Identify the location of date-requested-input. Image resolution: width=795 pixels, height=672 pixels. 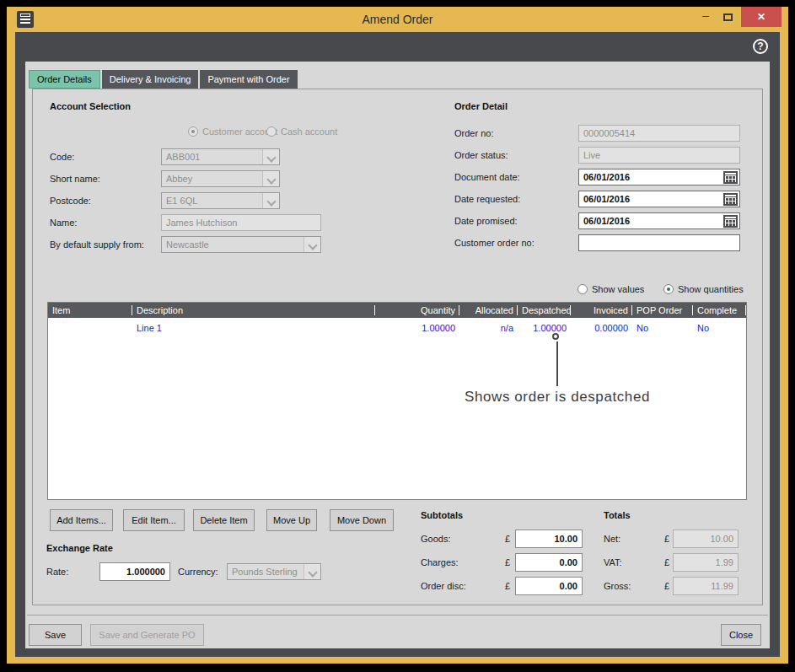
(659, 199).